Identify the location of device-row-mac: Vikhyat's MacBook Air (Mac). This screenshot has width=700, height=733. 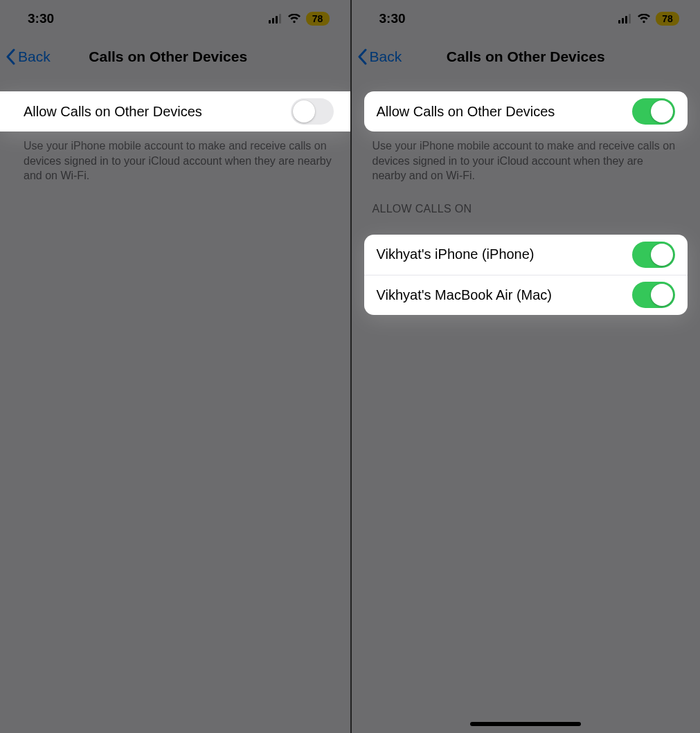
(526, 295).